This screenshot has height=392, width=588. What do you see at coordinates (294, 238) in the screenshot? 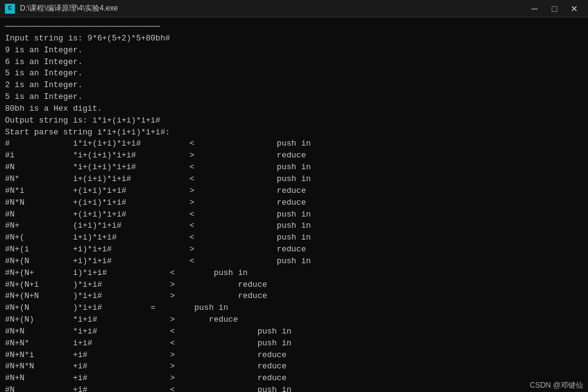
I see `console-line: #N+( i+i)*i+i# < push in` at bounding box center [294, 238].